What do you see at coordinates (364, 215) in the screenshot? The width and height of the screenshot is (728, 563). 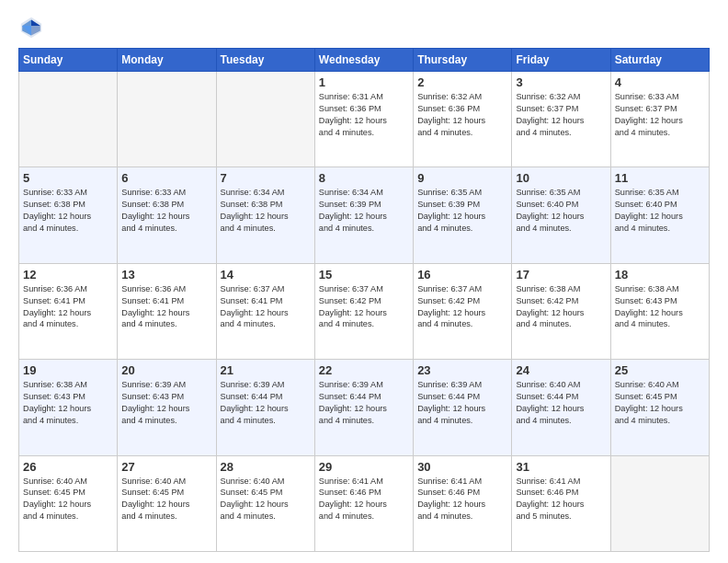 I see `calendar-cell: 8Sunrise: 6:34 AM Sunset: 6:39 PM Daylig…` at bounding box center [364, 215].